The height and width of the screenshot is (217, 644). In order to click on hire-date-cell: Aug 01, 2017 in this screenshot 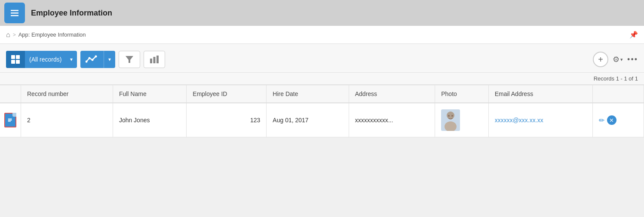, I will do `click(308, 120)`.